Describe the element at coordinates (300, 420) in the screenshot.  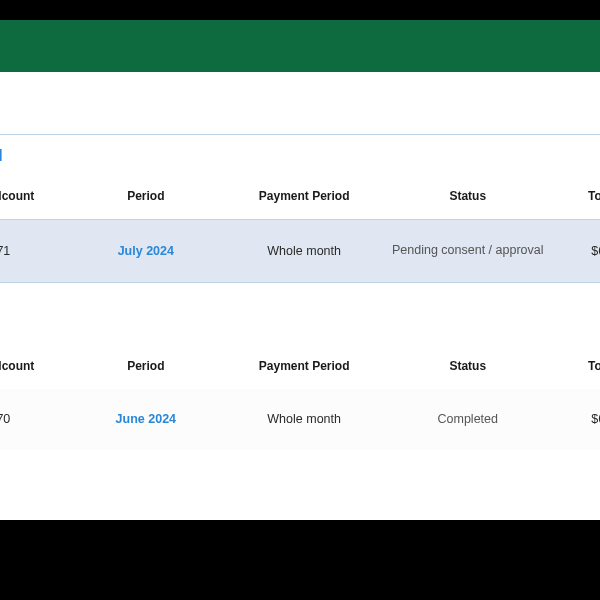
I see `table-row: 70 June 2024 Whole month Completed $600,…` at that location.